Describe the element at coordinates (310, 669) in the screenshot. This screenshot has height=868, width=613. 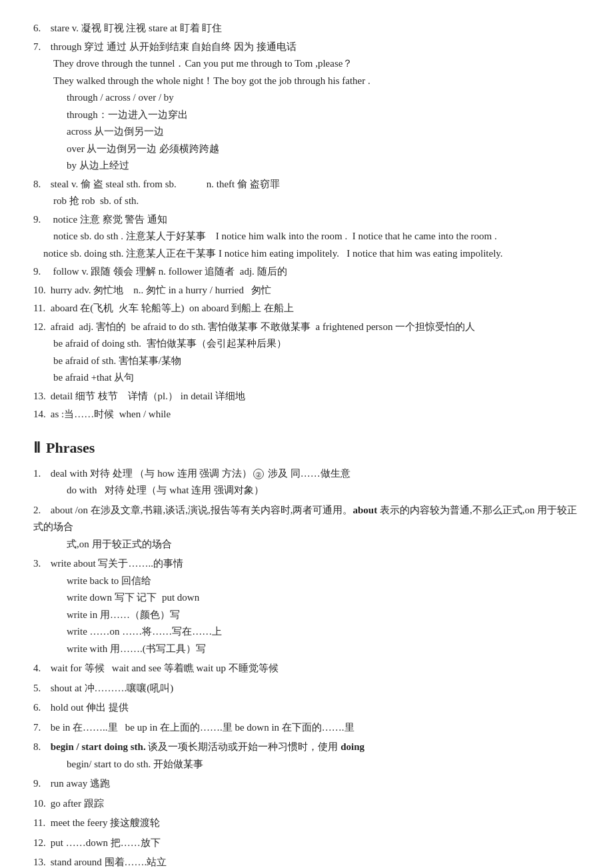
I see `phrase-item: 4. wait for 等候 wait and see 等着瞧 wait up …` at that location.